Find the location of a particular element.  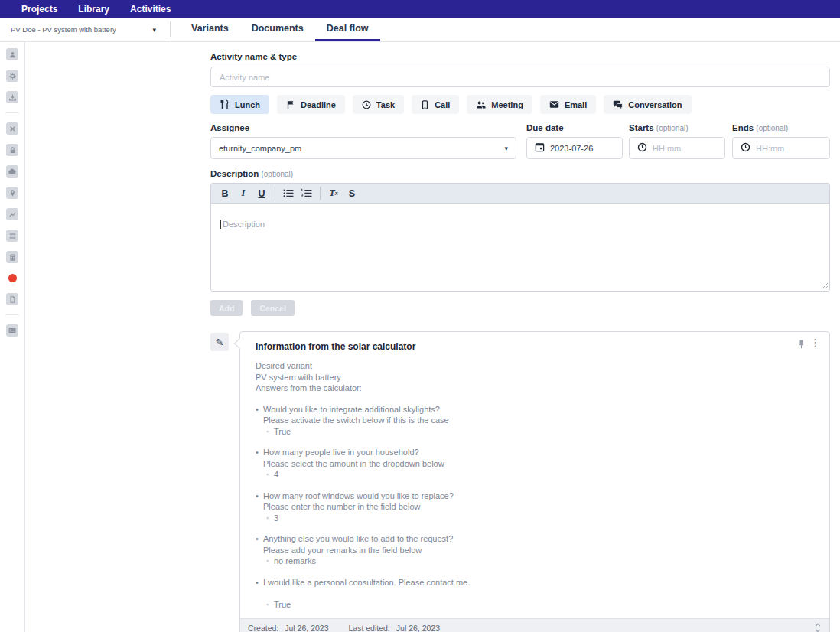

resize-handle is located at coordinates (824, 285).